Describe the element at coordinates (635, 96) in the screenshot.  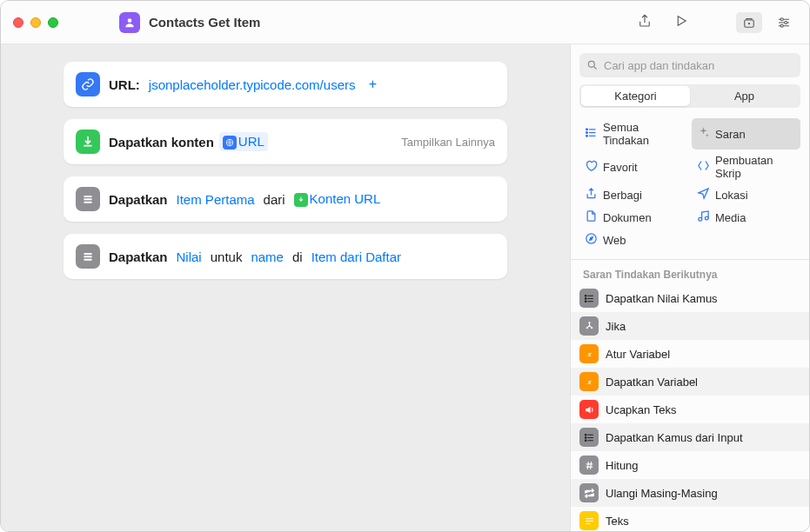
I see `tab-kategori: Kategori` at that location.